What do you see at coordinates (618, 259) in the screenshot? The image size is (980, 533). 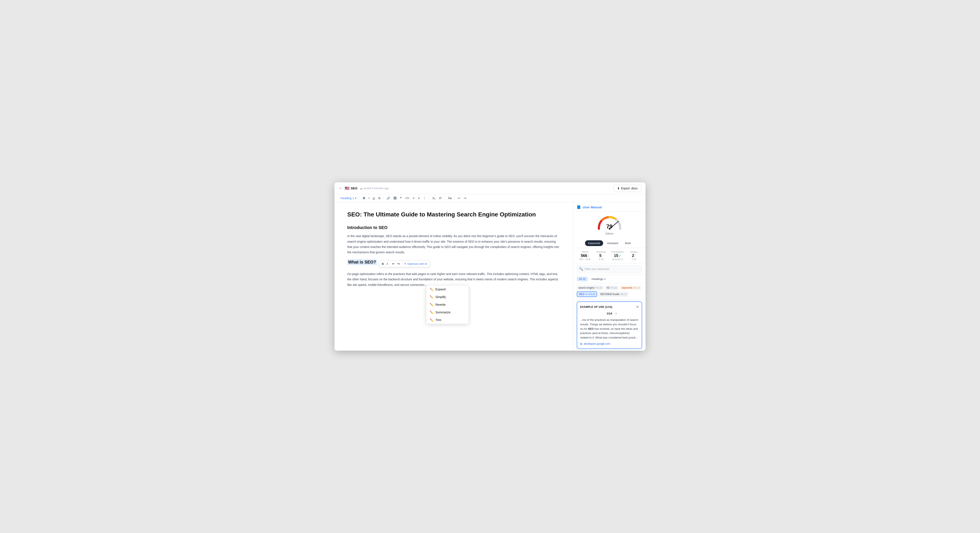 I see `stat-paragraphs-sub: At least 14` at bounding box center [618, 259].